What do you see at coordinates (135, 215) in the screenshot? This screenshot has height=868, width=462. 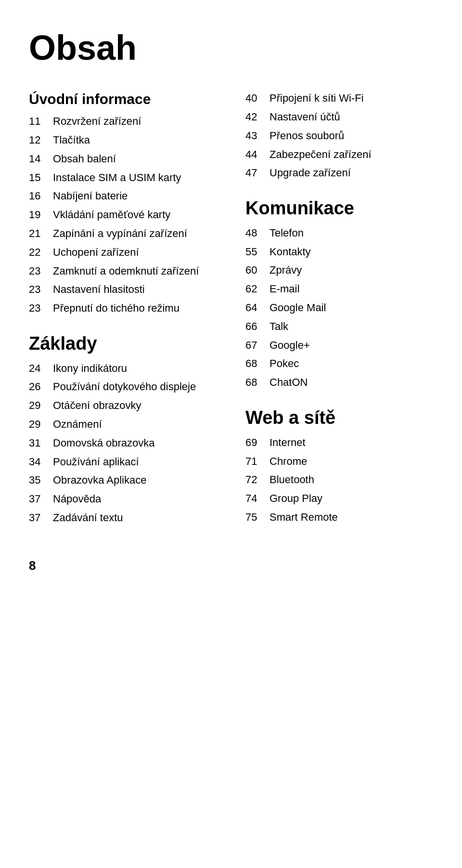 I see `toc-text: Vkládání paměťové karty` at bounding box center [135, 215].